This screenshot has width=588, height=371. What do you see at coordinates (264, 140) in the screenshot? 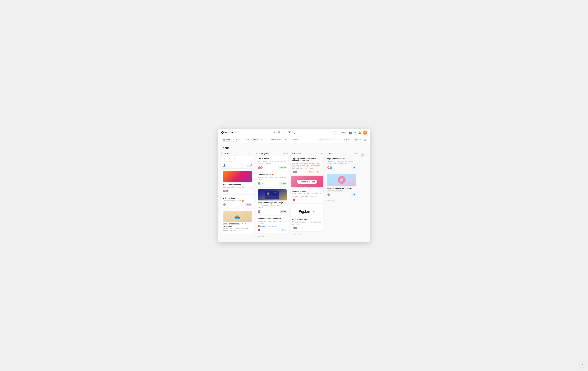
I see `subnav-item-pages: Pages` at bounding box center [264, 140].